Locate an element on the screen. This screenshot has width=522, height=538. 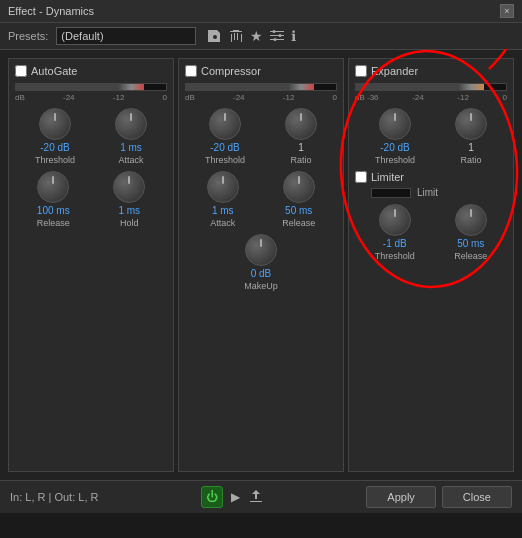
limit-row: Limit is located at coordinates (439, 192).